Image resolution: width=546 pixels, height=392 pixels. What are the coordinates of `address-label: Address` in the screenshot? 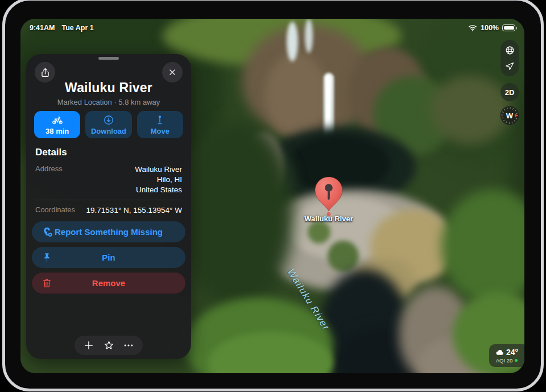 It's located at (49, 180).